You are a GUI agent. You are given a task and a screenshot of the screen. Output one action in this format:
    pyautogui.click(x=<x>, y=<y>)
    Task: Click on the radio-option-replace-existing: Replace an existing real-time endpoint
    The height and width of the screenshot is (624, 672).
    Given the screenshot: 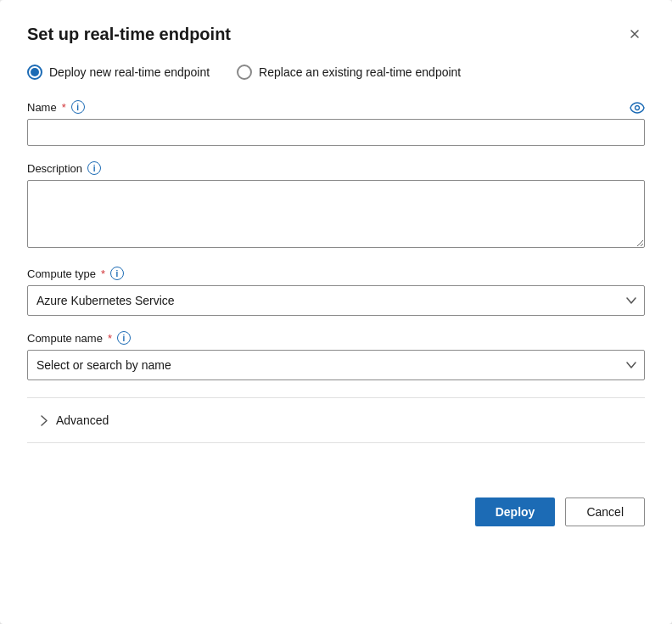 What is the action you would take?
    pyautogui.click(x=349, y=72)
    